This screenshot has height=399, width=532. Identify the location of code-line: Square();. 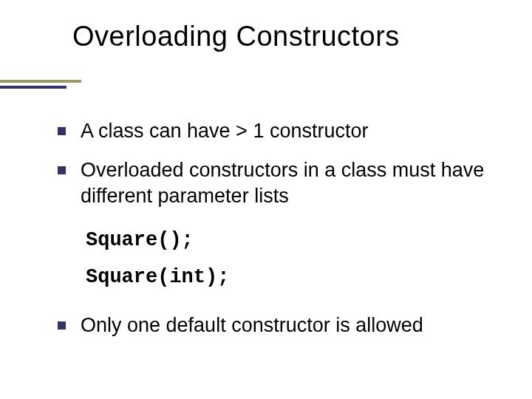
(287, 241).